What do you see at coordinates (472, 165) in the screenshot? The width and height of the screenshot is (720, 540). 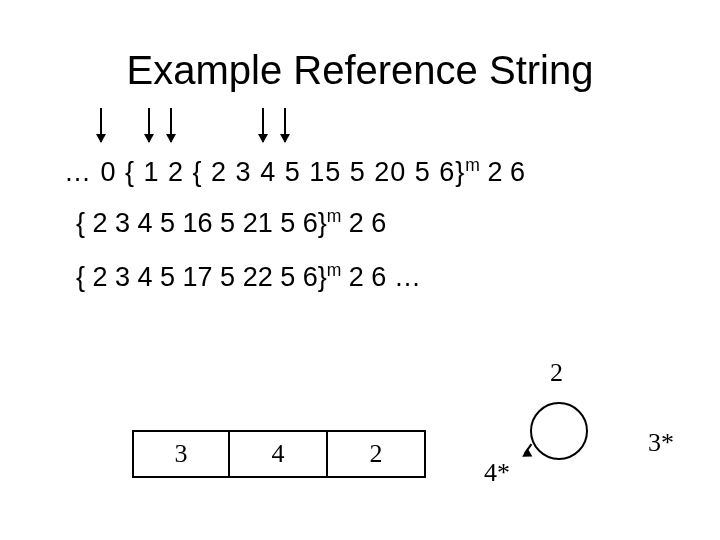 I see `ref-line-1-sup: m` at bounding box center [472, 165].